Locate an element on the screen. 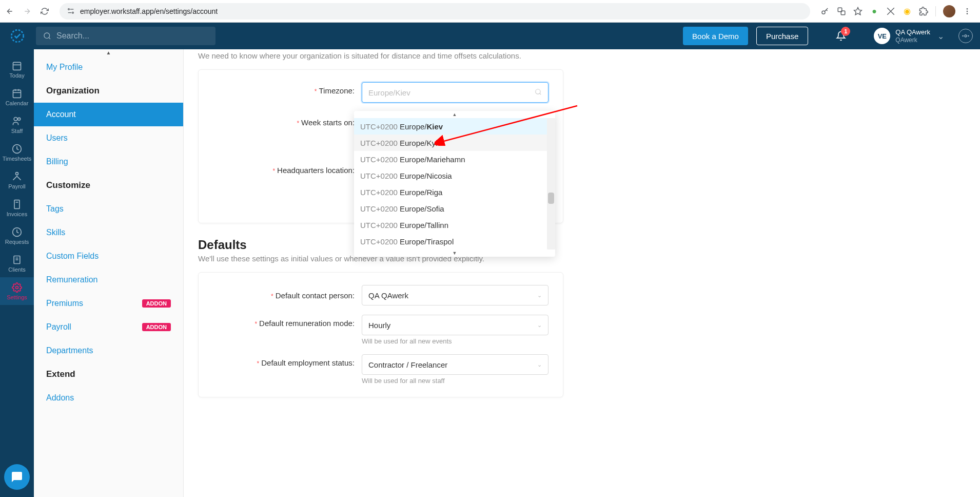 This screenshot has height=497, width=980. rail-settings: Settings is located at coordinates (17, 291).